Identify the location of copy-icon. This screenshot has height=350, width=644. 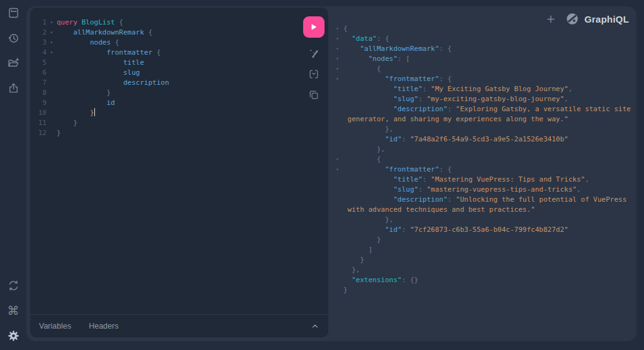
(314, 95).